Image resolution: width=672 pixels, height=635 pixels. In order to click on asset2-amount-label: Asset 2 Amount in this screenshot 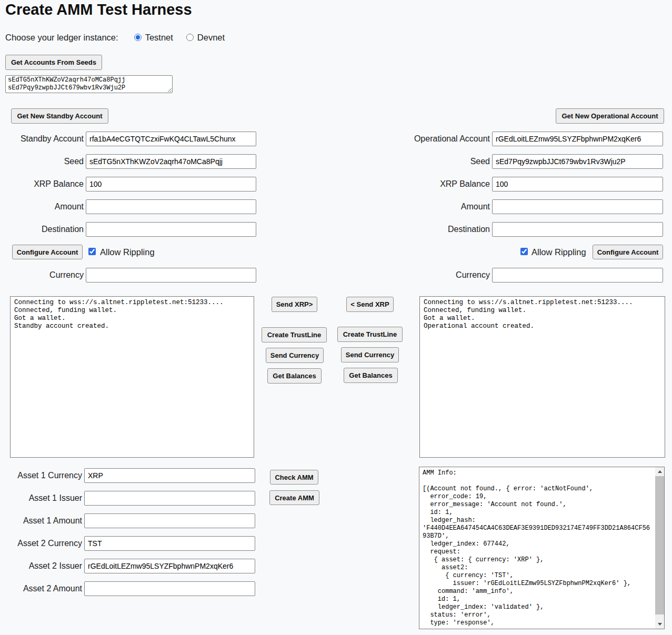, I will do `click(41, 589)`.